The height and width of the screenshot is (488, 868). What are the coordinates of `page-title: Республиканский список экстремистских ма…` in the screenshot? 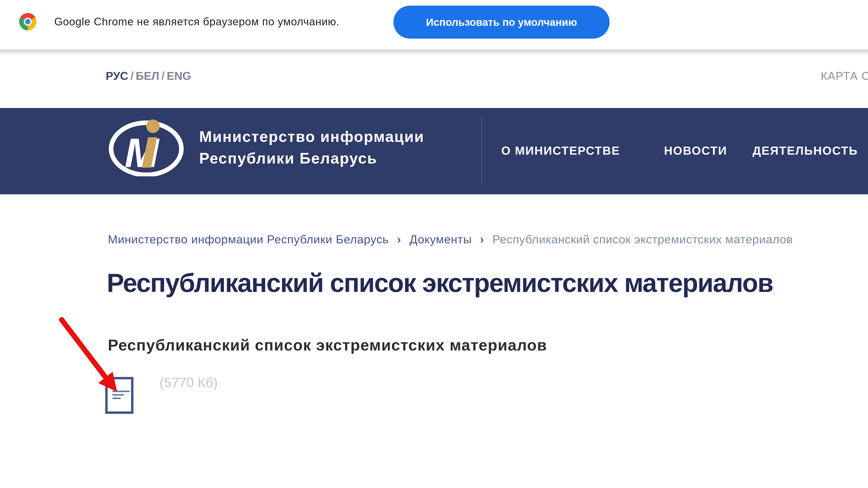 It's located at (440, 283).